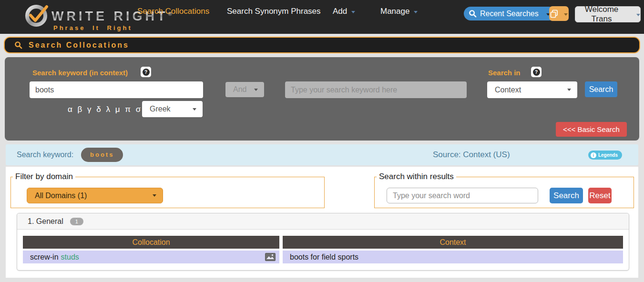 This screenshot has height=282, width=644. I want to click on page-title-bar: Search Collocations, so click(322, 45).